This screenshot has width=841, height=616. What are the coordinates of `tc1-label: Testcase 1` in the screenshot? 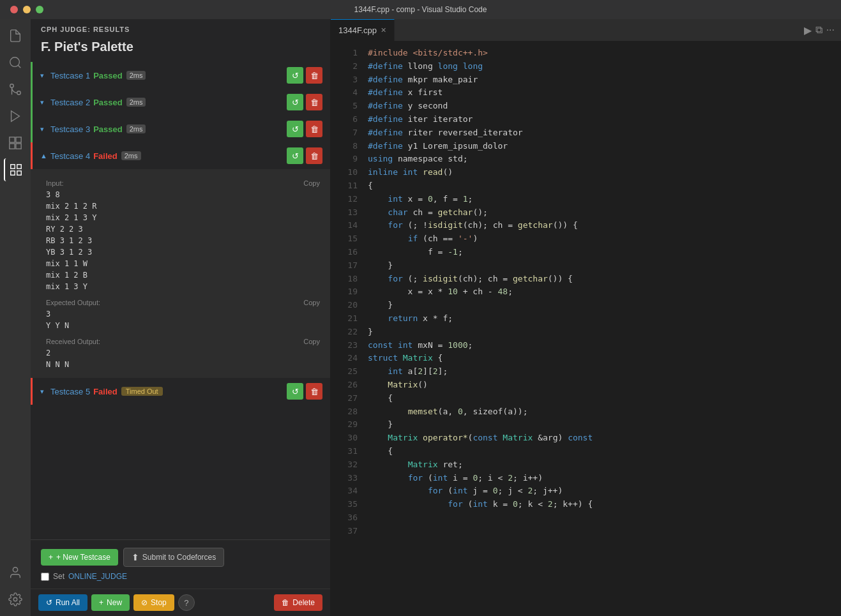 It's located at (70, 75).